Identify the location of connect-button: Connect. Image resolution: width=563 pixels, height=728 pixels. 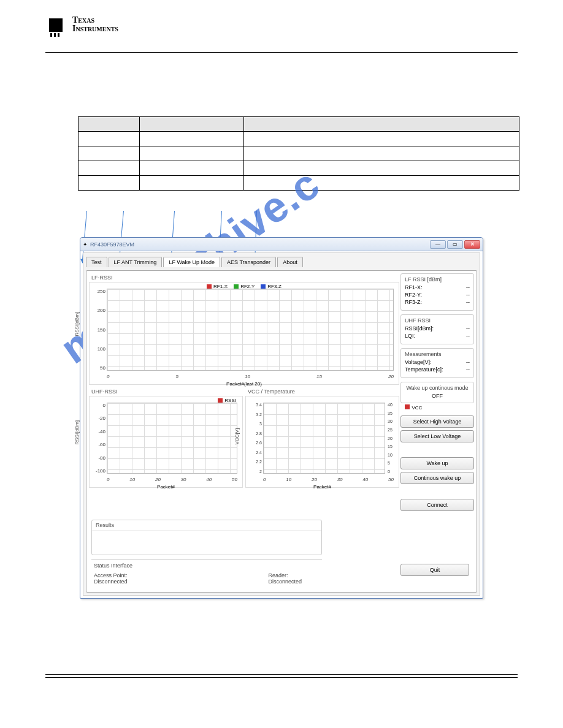
(437, 505).